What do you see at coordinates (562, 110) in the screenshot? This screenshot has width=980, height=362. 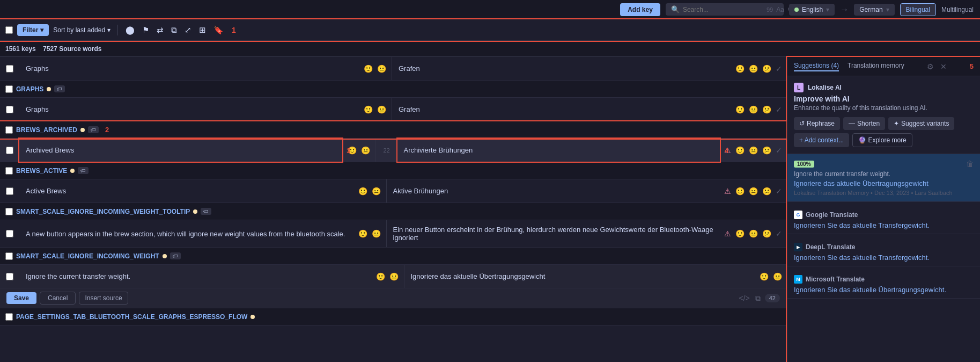 I see `graphs2-target: Grafen` at bounding box center [562, 110].